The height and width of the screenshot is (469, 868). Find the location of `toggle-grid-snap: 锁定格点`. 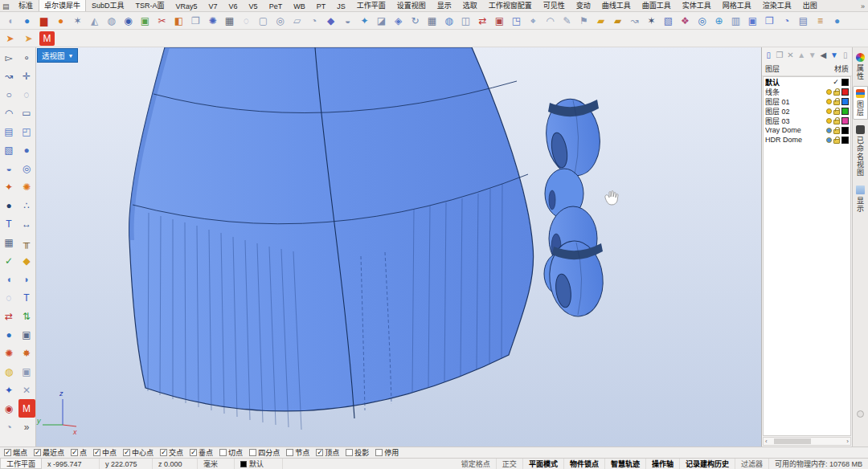

toggle-grid-snap: 锁定格点 is located at coordinates (476, 464).